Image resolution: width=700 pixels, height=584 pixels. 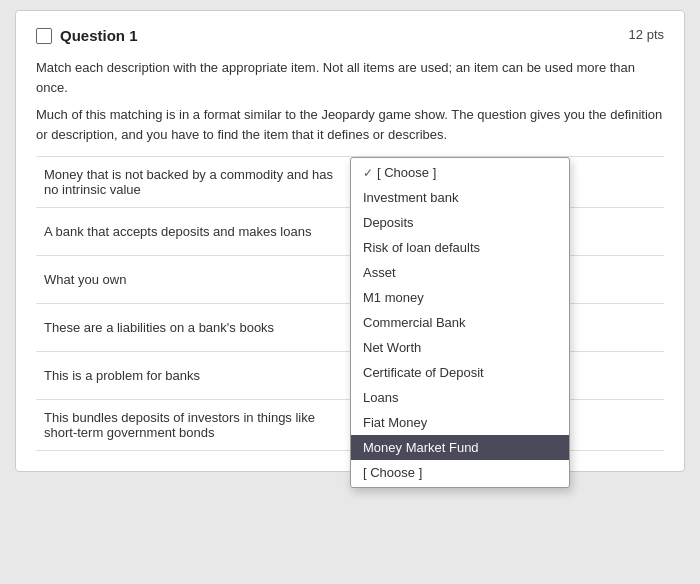 What do you see at coordinates (188, 182) in the screenshot?
I see `description-text: Money that is not backed by a commodity …` at bounding box center [188, 182].